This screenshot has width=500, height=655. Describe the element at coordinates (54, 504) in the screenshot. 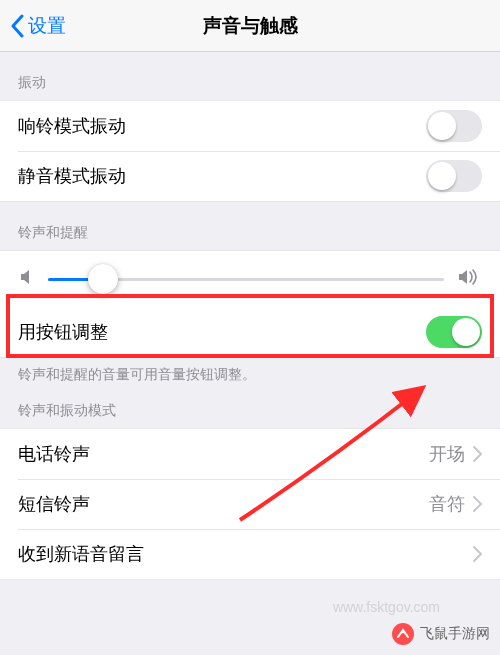

I see `text-tone-label: 短信铃声` at that location.